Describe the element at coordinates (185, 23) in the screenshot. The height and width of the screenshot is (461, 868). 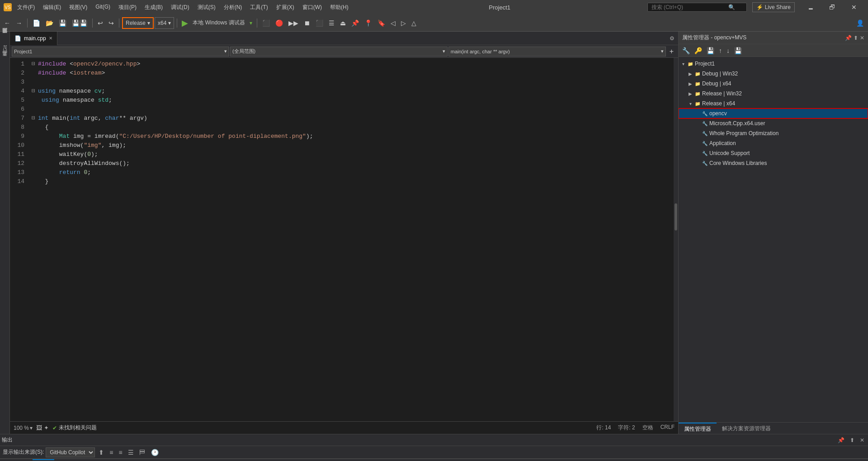
I see `run-button: ▶` at that location.